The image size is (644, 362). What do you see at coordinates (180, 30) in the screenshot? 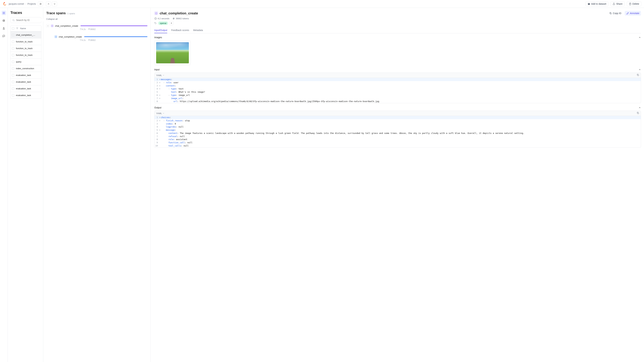
I see `tab-feedback: Feedback scores` at bounding box center [180, 30].